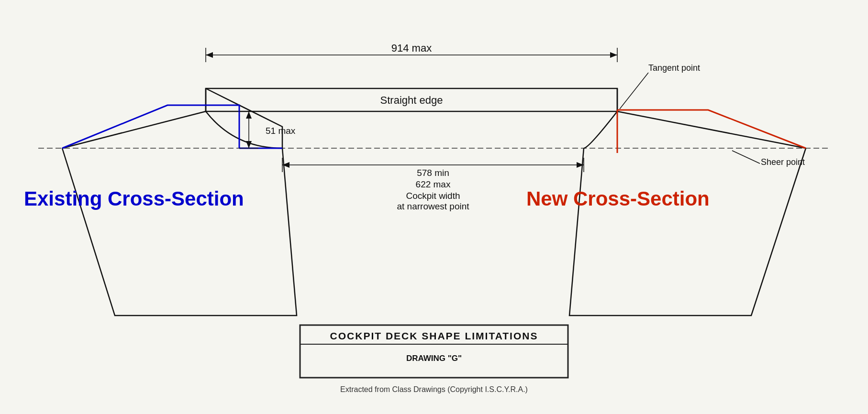 The image size is (868, 414). I want to click on svg-text: at narrowest point, so click(433, 207).